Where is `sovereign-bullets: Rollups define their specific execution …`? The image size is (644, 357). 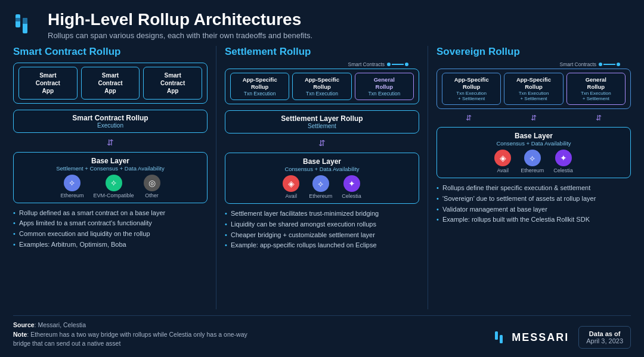 sovereign-bullets: Rollups define their specific execution … is located at coordinates (534, 204).